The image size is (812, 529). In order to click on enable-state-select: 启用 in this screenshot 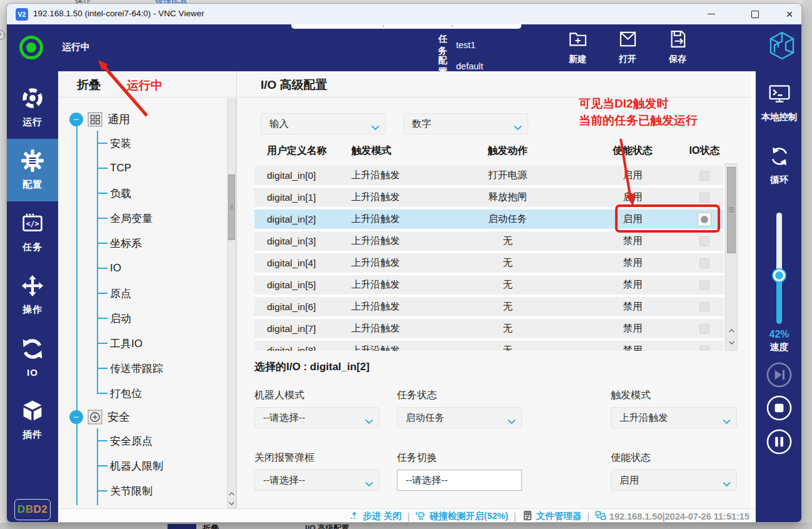, I will do `click(674, 480)`.